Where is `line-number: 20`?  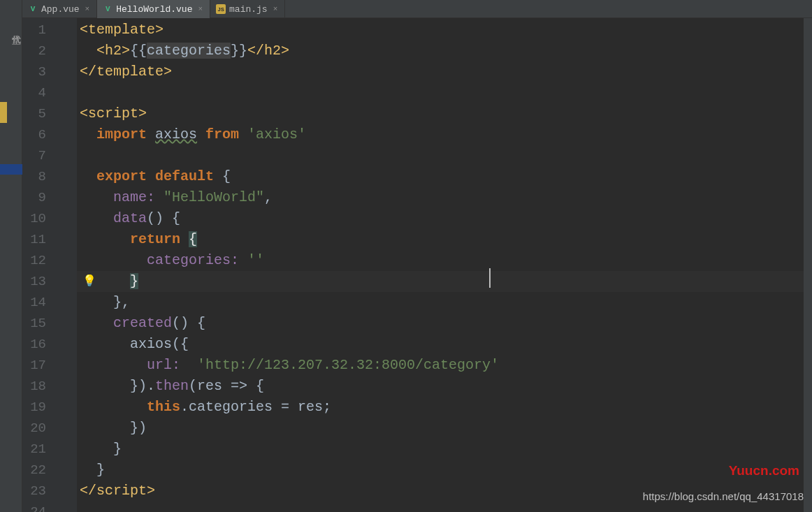 line-number: 20 is located at coordinates (34, 428).